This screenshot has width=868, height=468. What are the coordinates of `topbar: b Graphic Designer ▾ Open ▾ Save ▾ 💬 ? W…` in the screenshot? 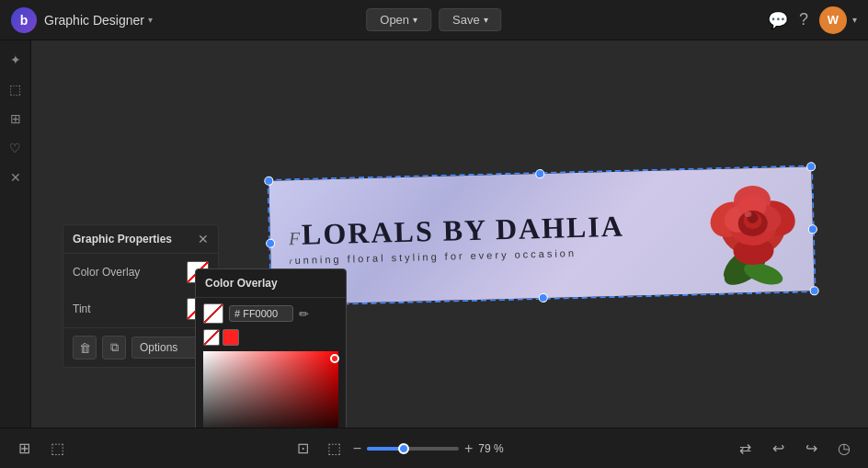 It's located at (434, 20).